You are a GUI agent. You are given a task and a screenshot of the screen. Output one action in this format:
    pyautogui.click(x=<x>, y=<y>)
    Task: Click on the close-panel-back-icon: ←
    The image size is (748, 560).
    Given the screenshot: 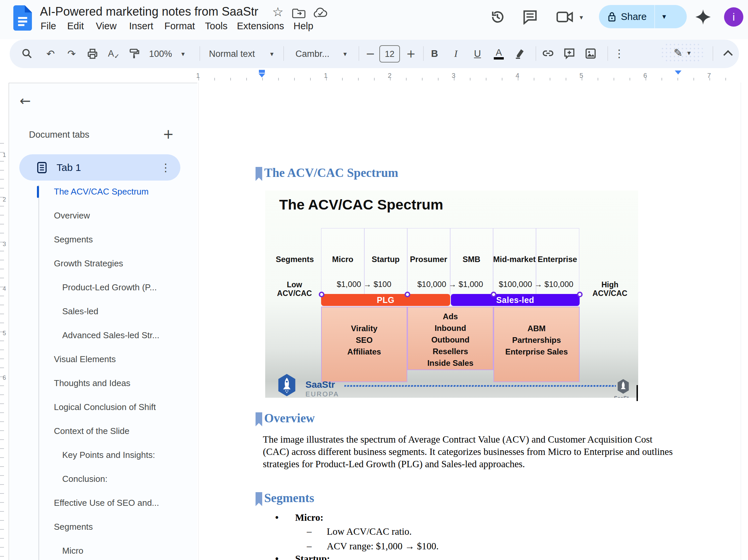 What is the action you would take?
    pyautogui.click(x=25, y=101)
    